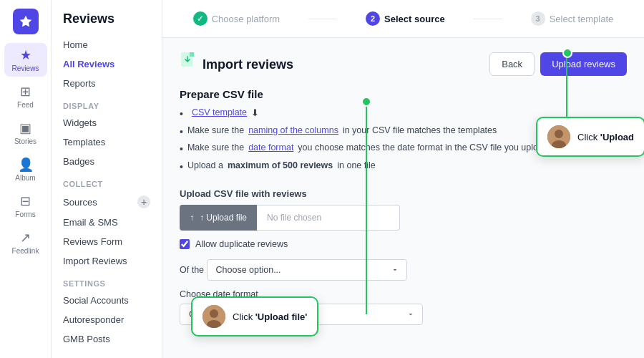 The image size is (644, 358). I want to click on action-bar: Back Upload reviews, so click(558, 64).